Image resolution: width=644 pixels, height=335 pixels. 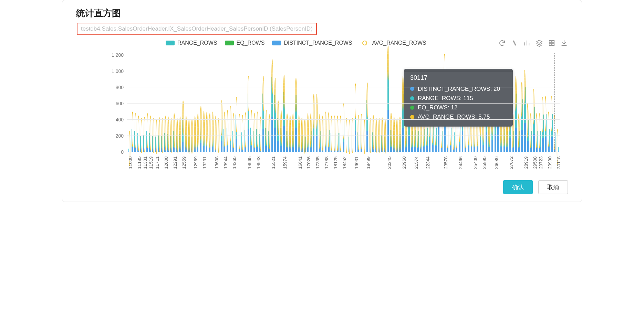 What do you see at coordinates (393, 43) in the screenshot?
I see `legend-item-avg-range-rows: AVG_RANGE_ROWS` at bounding box center [393, 43].